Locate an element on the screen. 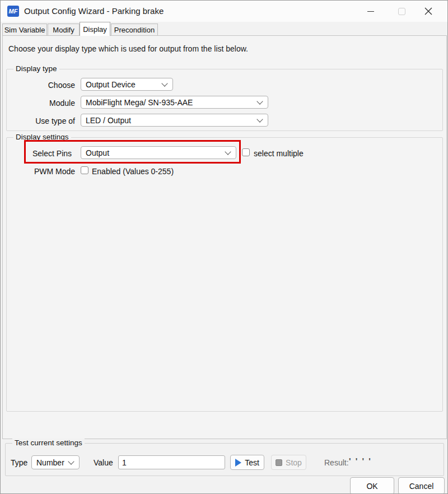  select-pins-value: Output is located at coordinates (97, 153).